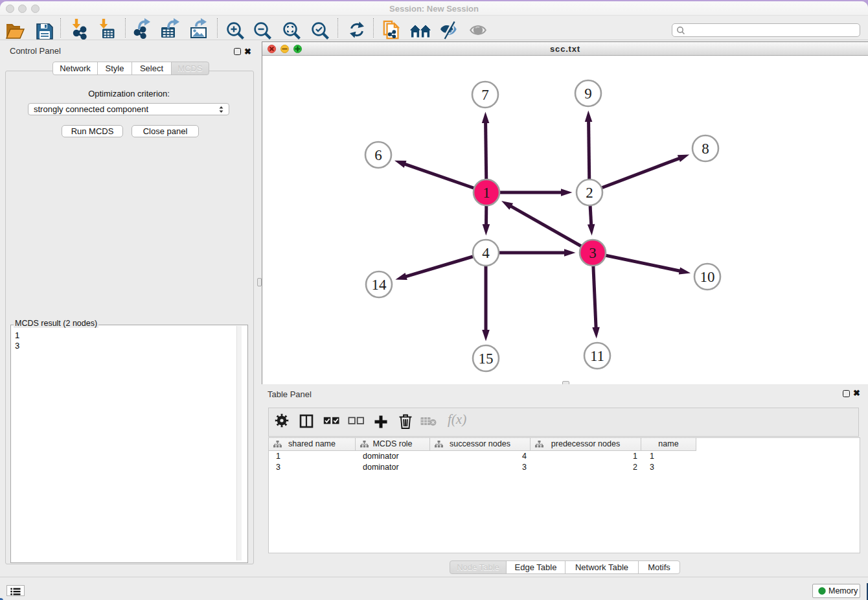  What do you see at coordinates (378, 156) in the screenshot?
I see `svg-text: 6` at bounding box center [378, 156].